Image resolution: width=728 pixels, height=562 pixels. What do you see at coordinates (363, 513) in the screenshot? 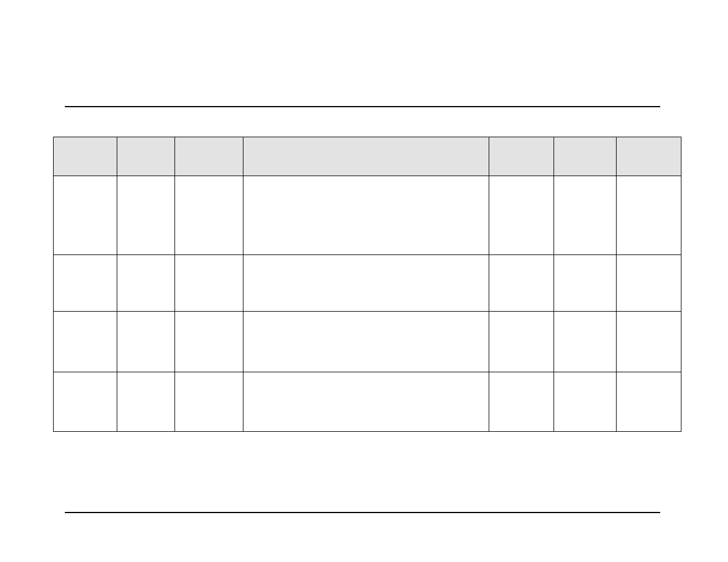
I see `bottom-rule` at bounding box center [363, 513].